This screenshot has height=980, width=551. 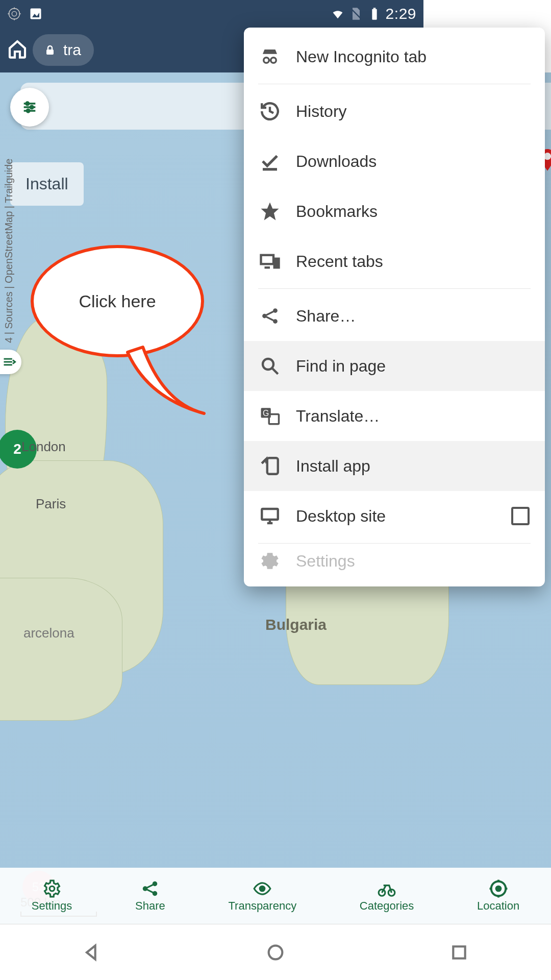 What do you see at coordinates (270, 316) in the screenshot?
I see `share-menu-icon` at bounding box center [270, 316].